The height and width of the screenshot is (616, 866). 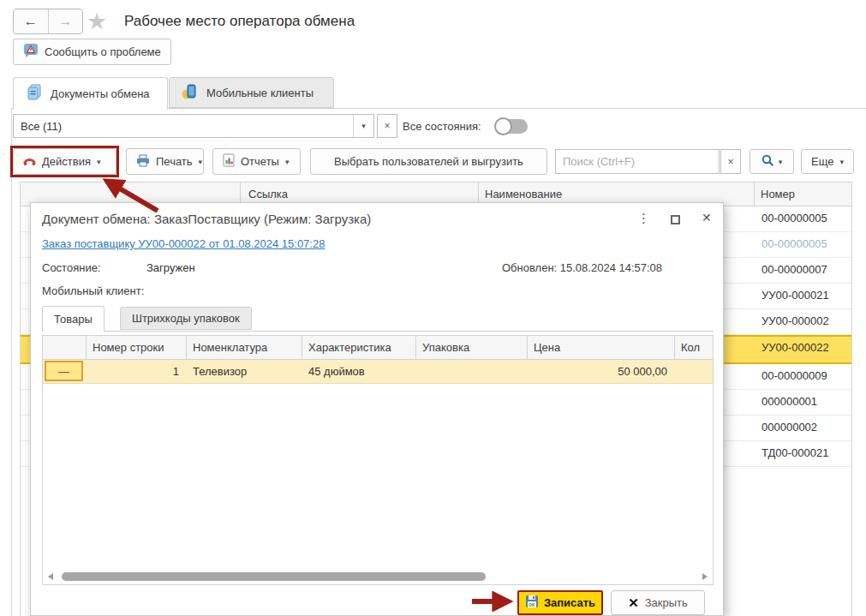 I want to click on favorite-star-icon: ★, so click(x=97, y=21).